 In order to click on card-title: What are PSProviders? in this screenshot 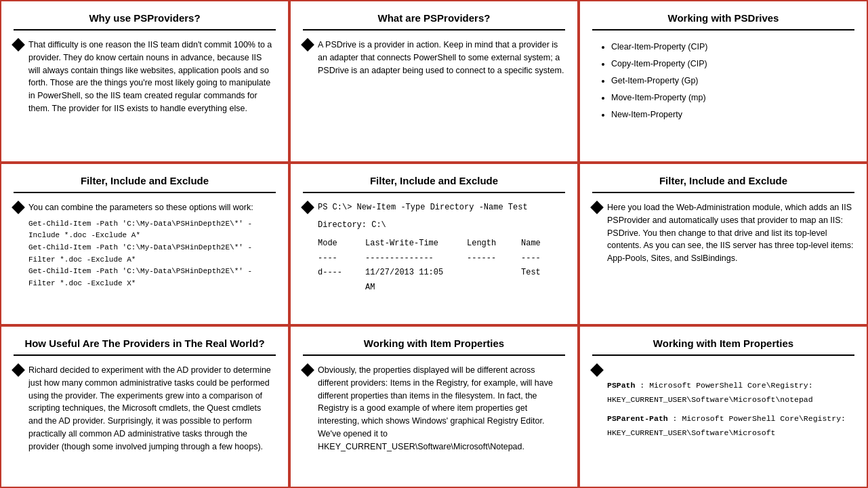, I will do `click(434, 22)`.